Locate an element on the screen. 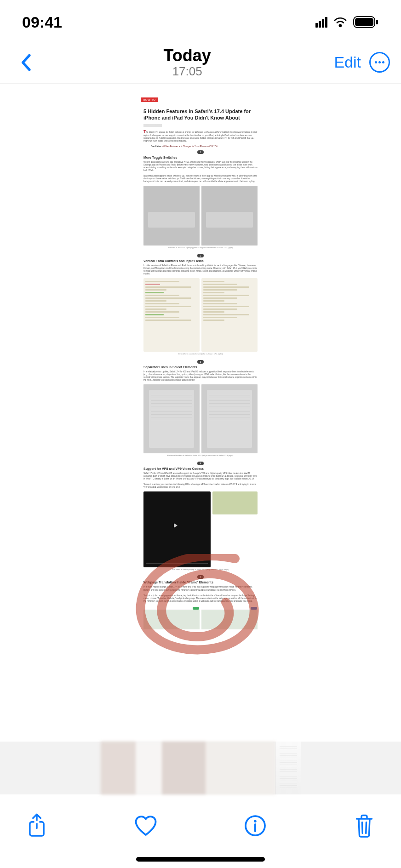 This screenshot has width=401, height=868. home-indicator is located at coordinates (200, 859).